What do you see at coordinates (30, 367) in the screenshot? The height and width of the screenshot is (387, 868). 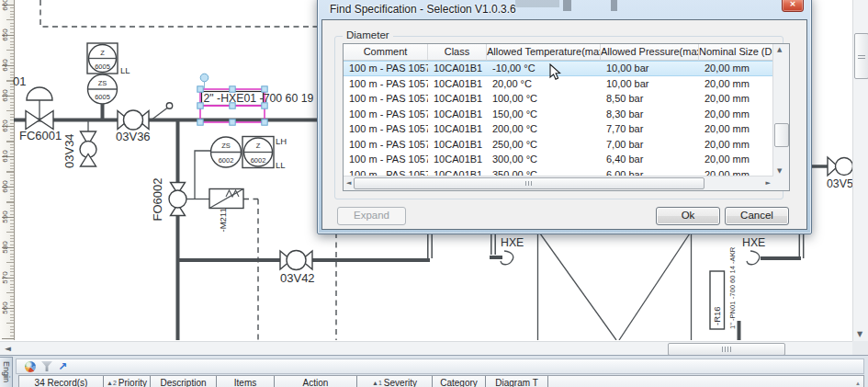 I see `sphere-icon` at bounding box center [30, 367].